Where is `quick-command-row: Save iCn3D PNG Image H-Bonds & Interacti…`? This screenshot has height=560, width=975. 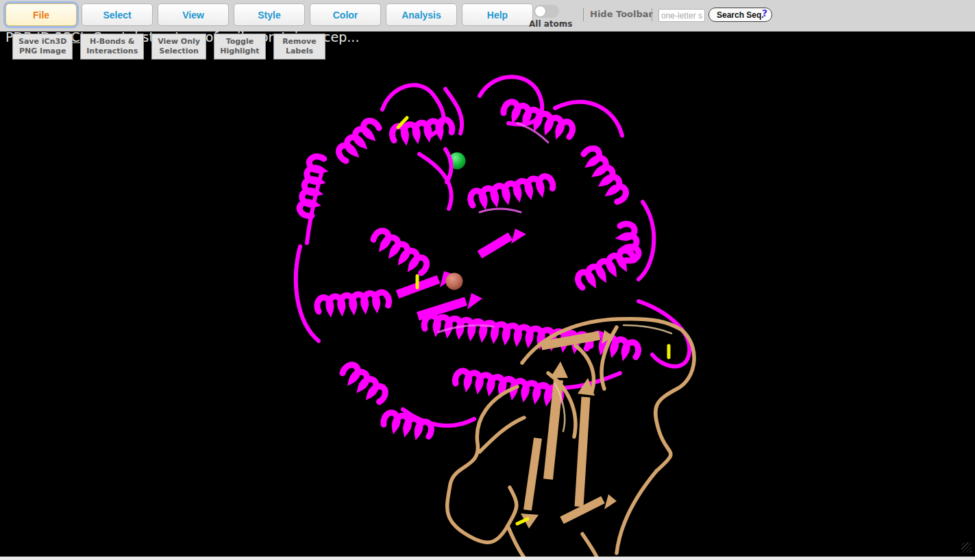
quick-command-row: Save iCn3D PNG Image H-Bonds & Interacti… is located at coordinates (169, 47).